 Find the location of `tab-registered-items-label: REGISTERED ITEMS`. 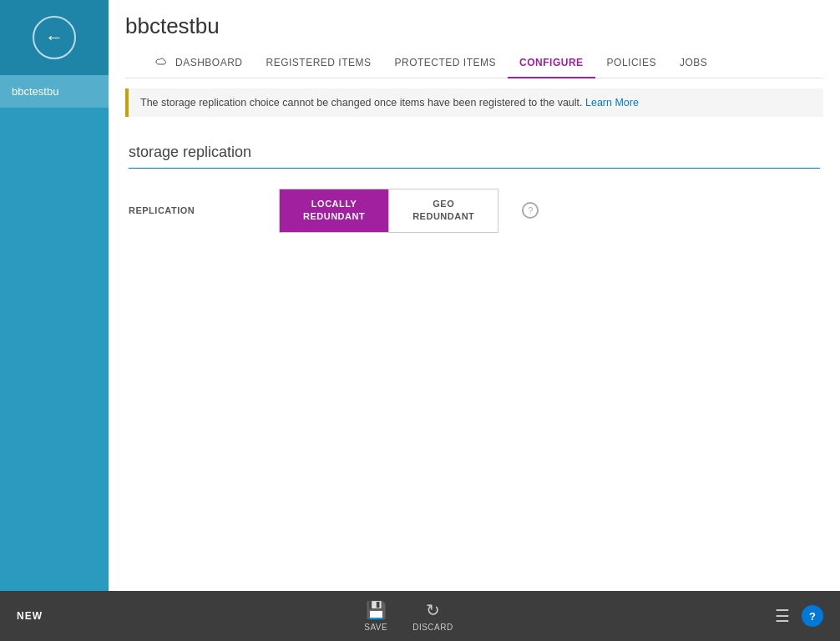

tab-registered-items-label: REGISTERED ITEMS is located at coordinates (319, 63).